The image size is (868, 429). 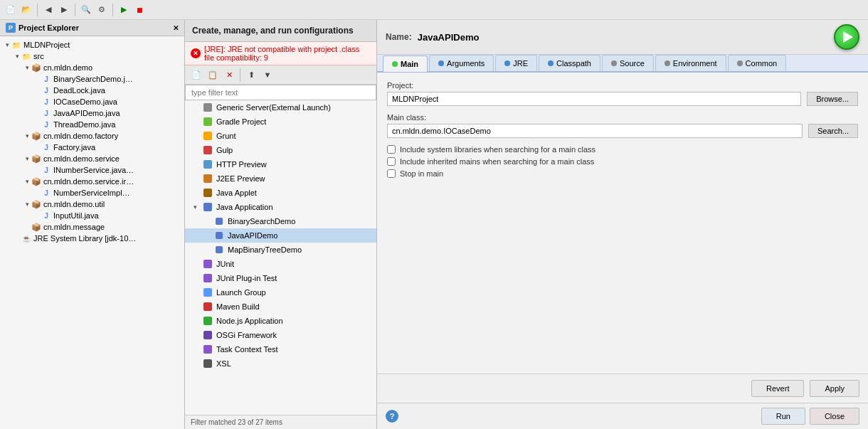 What do you see at coordinates (92, 56) in the screenshot?
I see `tree-item: ▾📁src` at bounding box center [92, 56].